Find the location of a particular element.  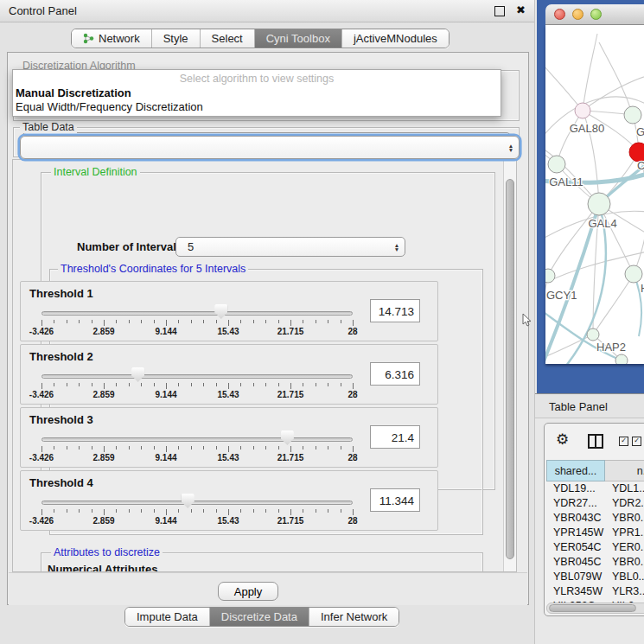

tick-label: 21.715 is located at coordinates (290, 458).